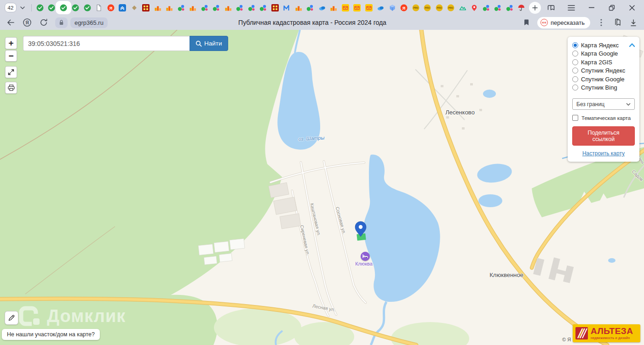  I want to click on quote-icon: ««, so click(544, 23).